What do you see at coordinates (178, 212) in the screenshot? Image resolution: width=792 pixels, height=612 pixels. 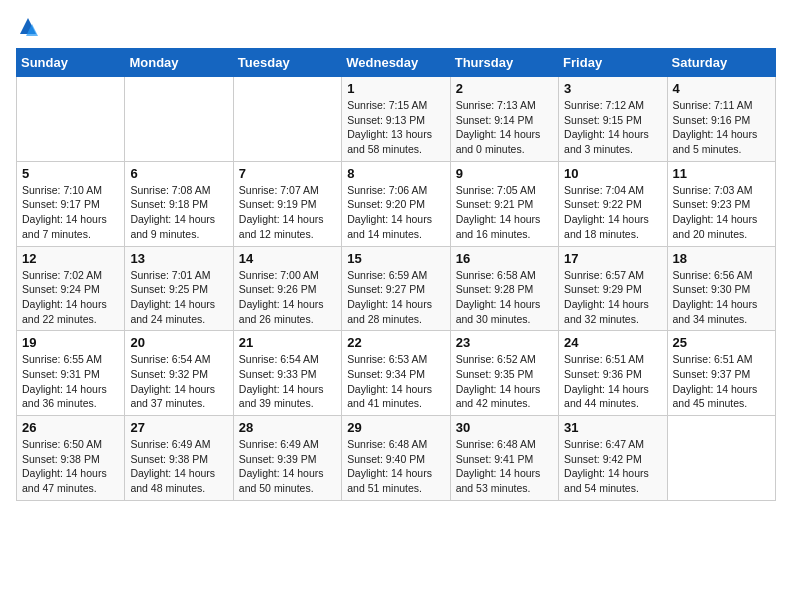 I see `day-info: Sunrise: 7:08 AMSunset: 9:18 PMDaylight:…` at bounding box center [178, 212].